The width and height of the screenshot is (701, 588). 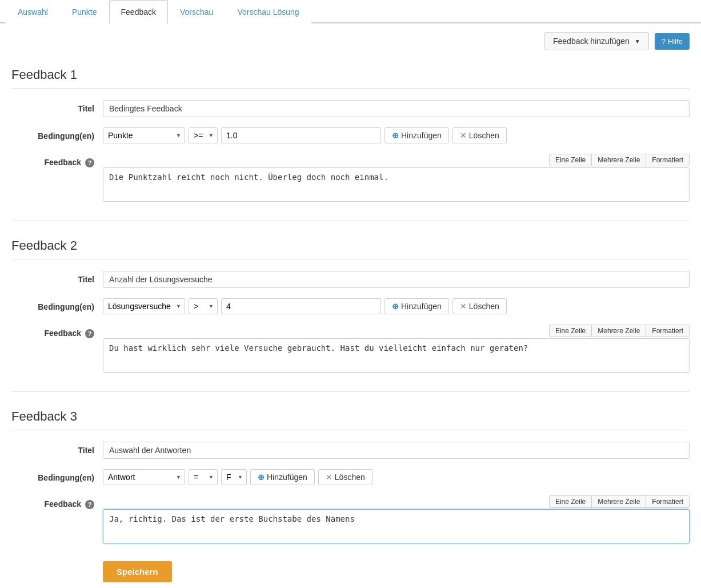 I want to click on feedback-1-add-button: ⊕ Hinzufügen, so click(x=417, y=135).